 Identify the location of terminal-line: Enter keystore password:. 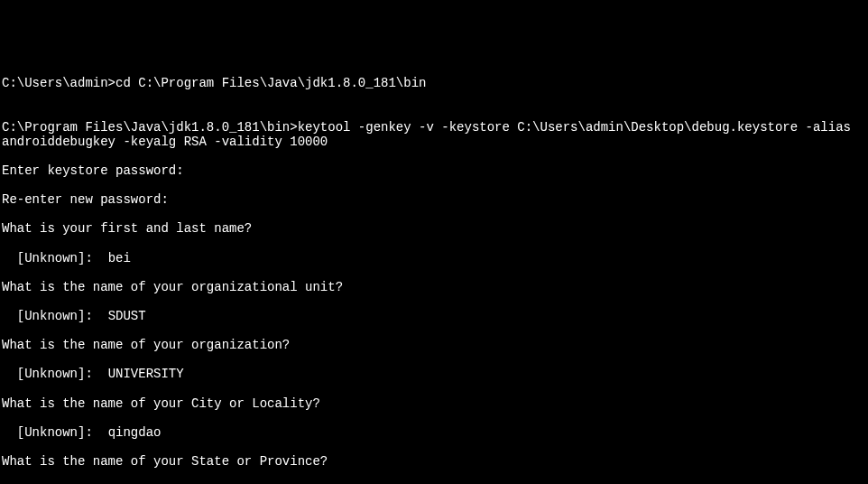
(434, 171).